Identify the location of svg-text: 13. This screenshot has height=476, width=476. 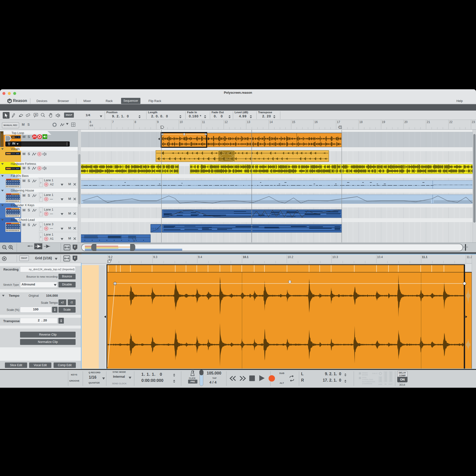
(249, 122).